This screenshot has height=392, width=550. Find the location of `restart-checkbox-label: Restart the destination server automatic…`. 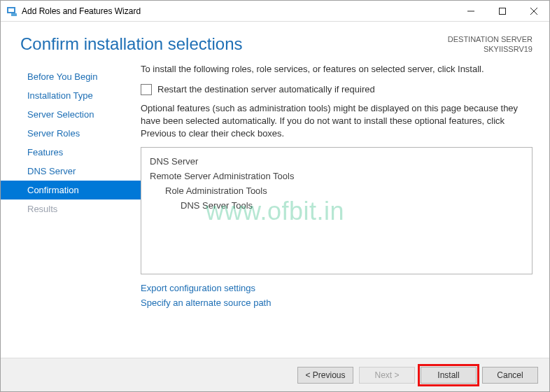

restart-checkbox-label: Restart the destination server automatic… is located at coordinates (266, 90).